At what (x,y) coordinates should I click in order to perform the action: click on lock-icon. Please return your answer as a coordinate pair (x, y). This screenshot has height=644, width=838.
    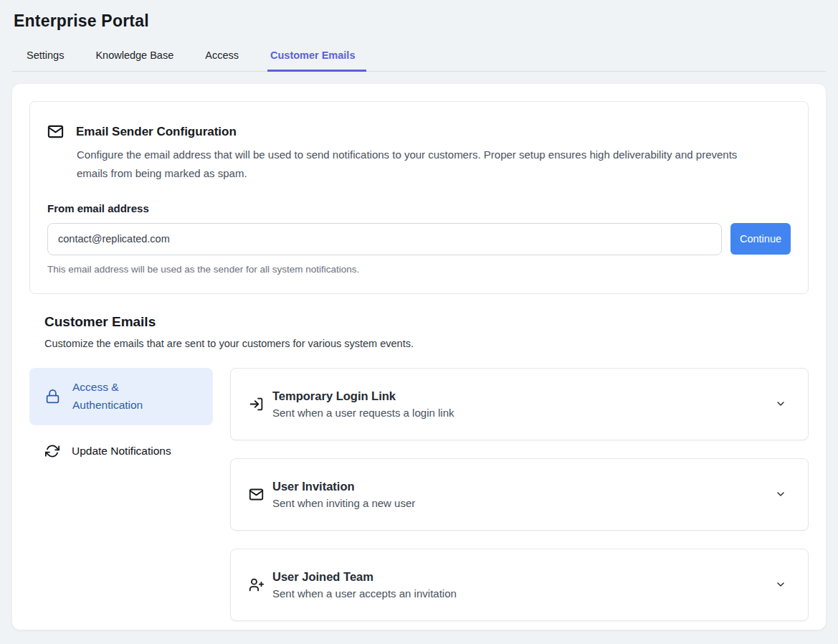
    Looking at the image, I should click on (53, 396).